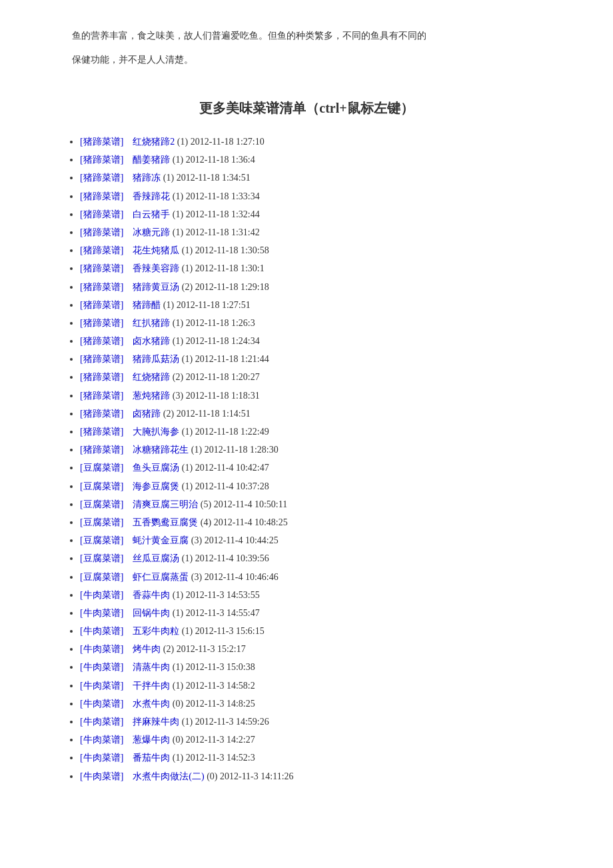 The image size is (613, 868). I want to click on recipe-link: 猪蹄醋, so click(147, 305).